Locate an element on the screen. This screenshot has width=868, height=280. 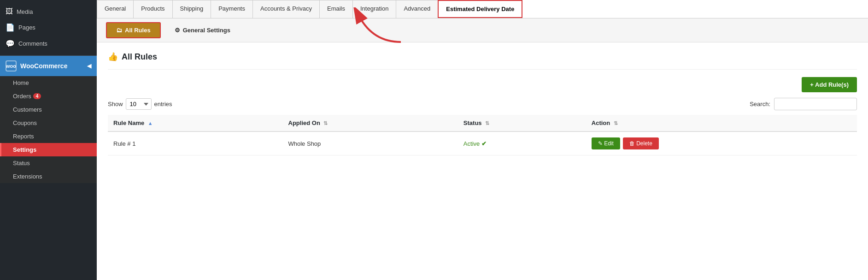
tab-integration: Integration is located at coordinates (374, 9).